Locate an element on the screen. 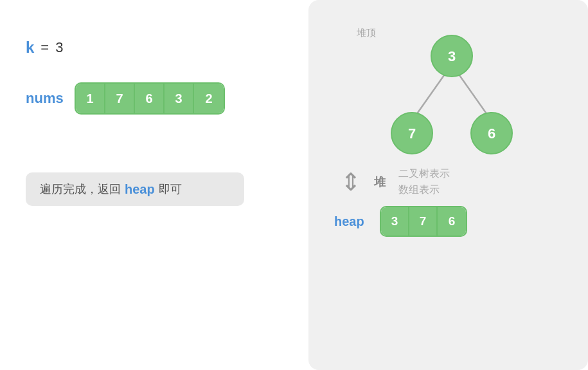  svg-text: 3 is located at coordinates (451, 57).